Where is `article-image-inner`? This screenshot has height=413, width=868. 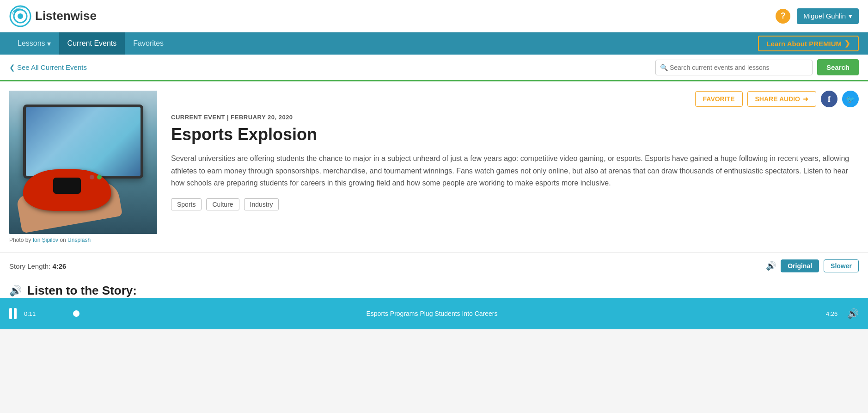 article-image-inner is located at coordinates (83, 162).